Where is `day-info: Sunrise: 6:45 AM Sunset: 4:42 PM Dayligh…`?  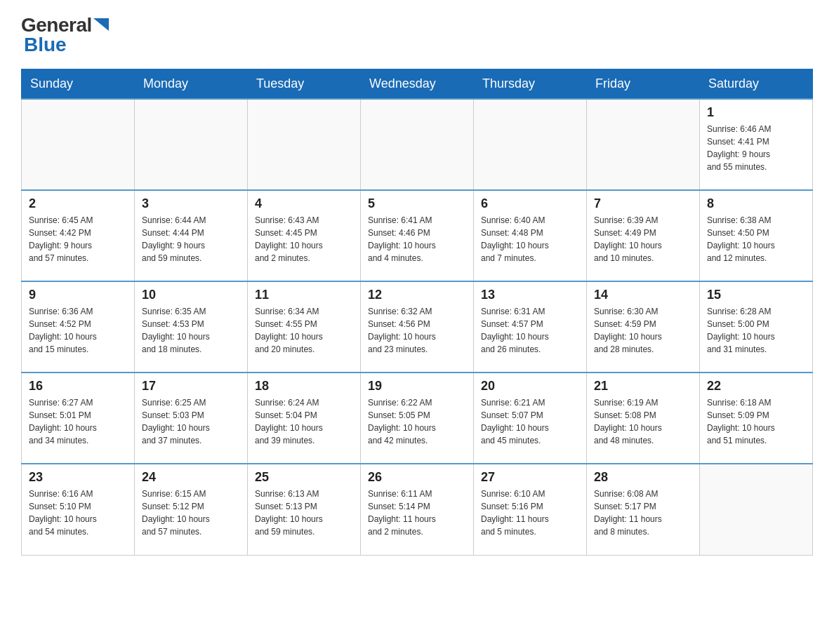 day-info: Sunrise: 6:45 AM Sunset: 4:42 PM Dayligh… is located at coordinates (78, 239).